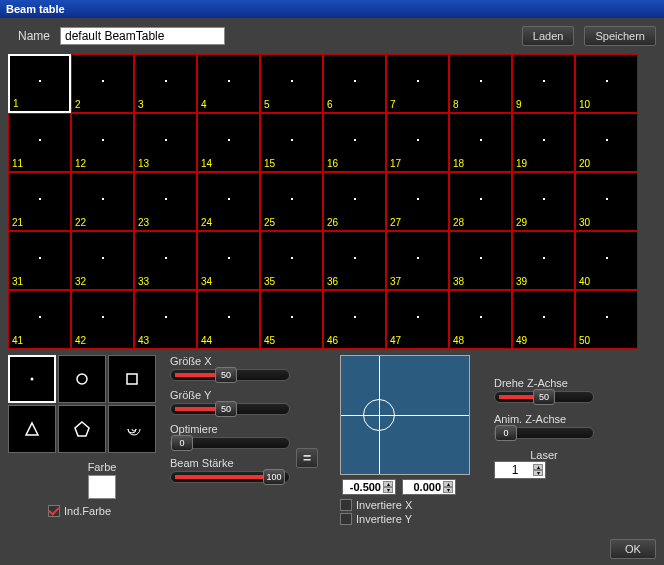  I want to click on ok-button: OK, so click(633, 549).